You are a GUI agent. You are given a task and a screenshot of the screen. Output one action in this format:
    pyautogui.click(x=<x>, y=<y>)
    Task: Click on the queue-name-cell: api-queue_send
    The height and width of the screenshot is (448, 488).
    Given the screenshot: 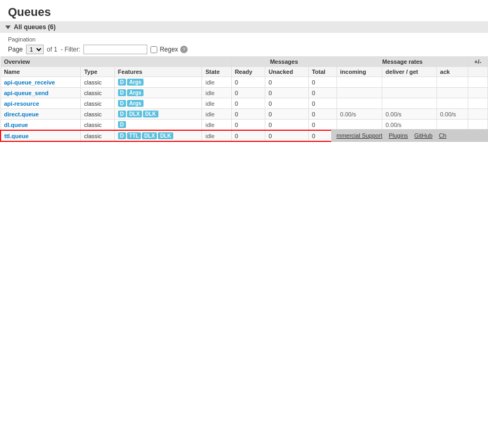 What is the action you would take?
    pyautogui.click(x=40, y=93)
    